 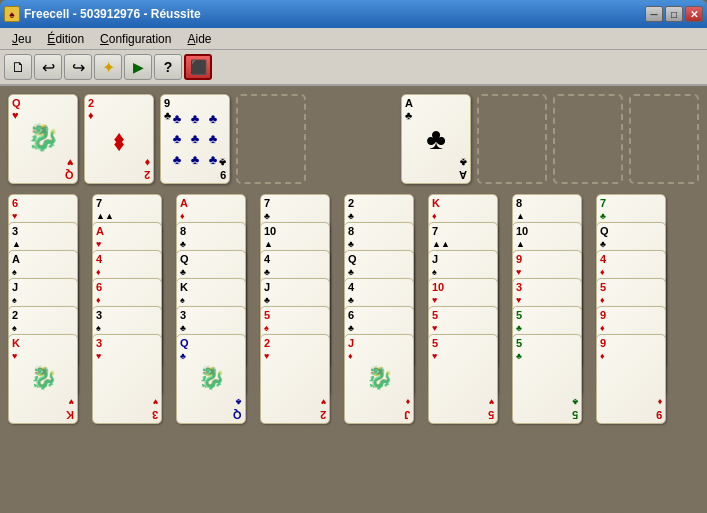 What do you see at coordinates (654, 14) in the screenshot?
I see `minimize-button: ─` at bounding box center [654, 14].